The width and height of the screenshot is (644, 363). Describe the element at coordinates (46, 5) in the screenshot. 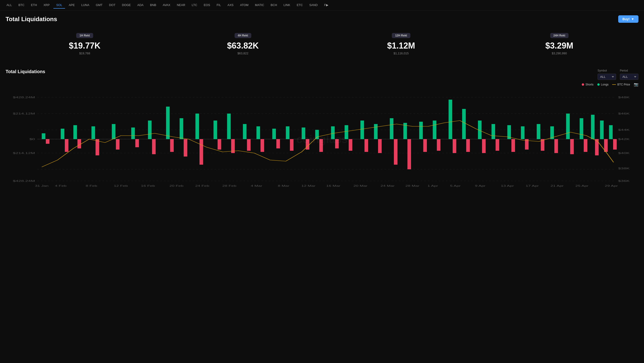

I see `nav-item-xrp: XRP` at that location.